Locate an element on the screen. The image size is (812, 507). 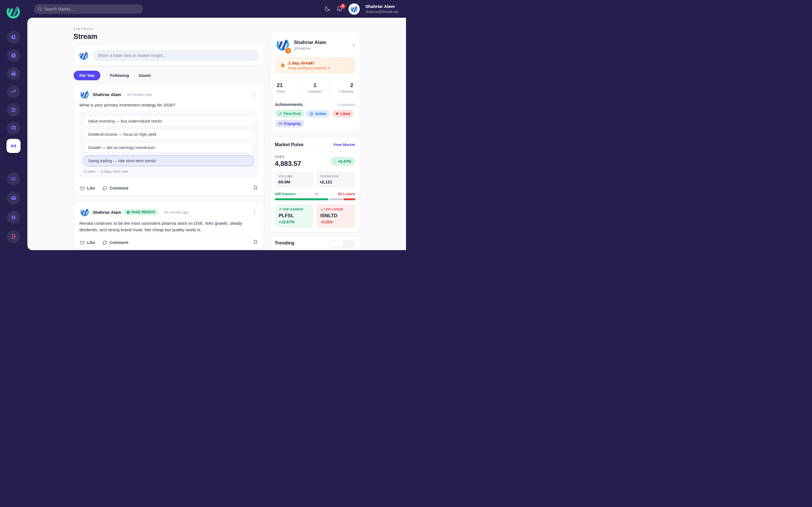
poll-votes: 0 votes is located at coordinates (90, 171).